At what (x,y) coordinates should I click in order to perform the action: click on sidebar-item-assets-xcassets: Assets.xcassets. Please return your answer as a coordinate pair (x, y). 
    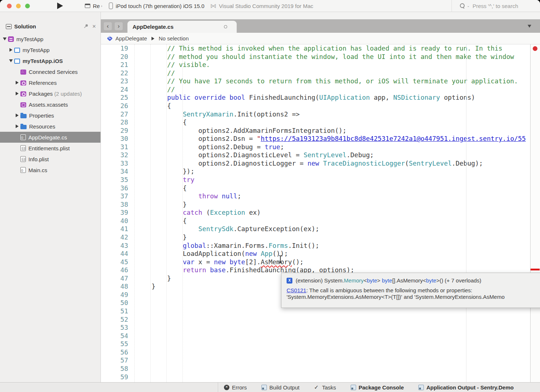
    Looking at the image, I should click on (50, 104).